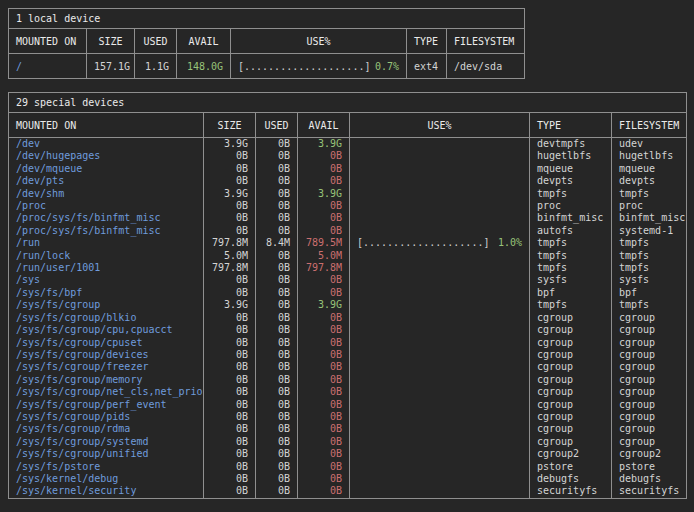  I want to click on filesystem-cell: pstore, so click(650, 467).